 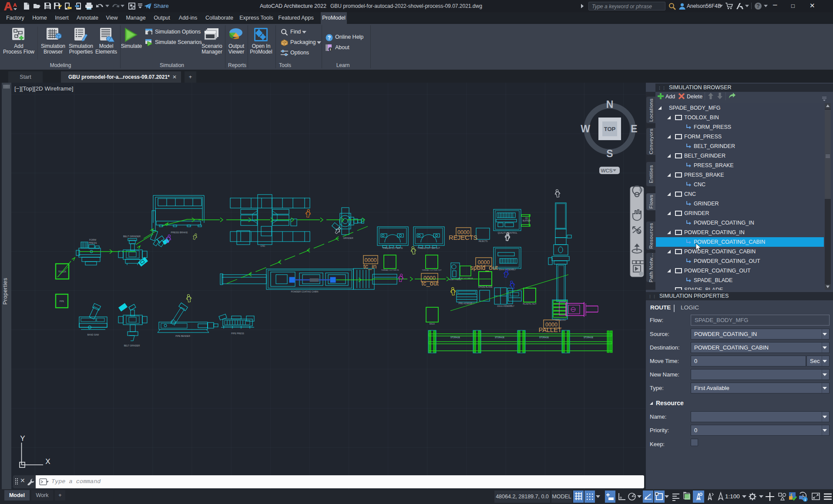 What do you see at coordinates (610, 129) in the screenshot?
I see `svg-text: TOP` at bounding box center [610, 129].